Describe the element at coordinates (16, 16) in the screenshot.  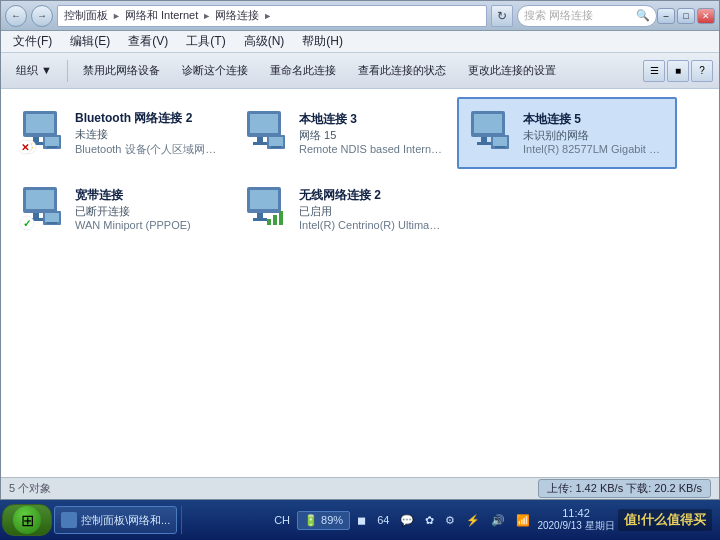
I see `back-button: ←` at that location.